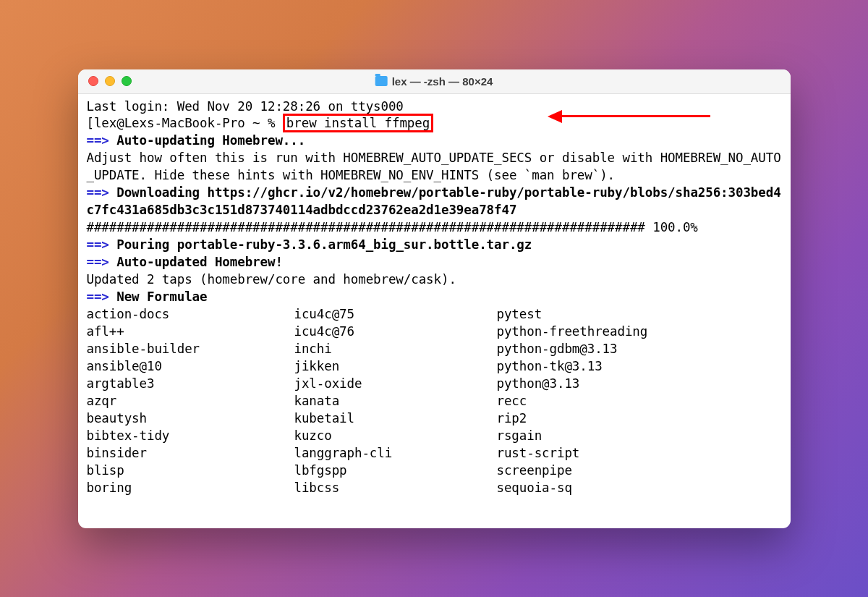 This screenshot has width=868, height=597. What do you see at coordinates (396, 384) in the screenshot?
I see `list-item: jxl-oxide` at bounding box center [396, 384].